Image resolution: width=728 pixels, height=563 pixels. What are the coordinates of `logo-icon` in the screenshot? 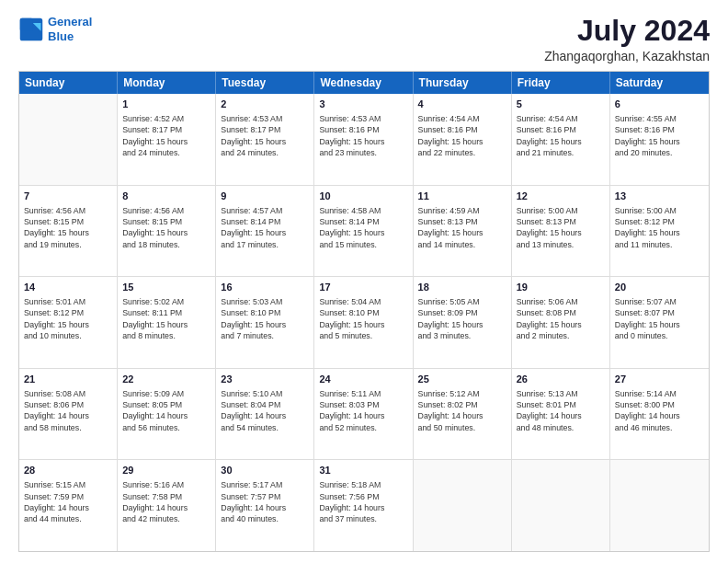 It's located at (31, 29).